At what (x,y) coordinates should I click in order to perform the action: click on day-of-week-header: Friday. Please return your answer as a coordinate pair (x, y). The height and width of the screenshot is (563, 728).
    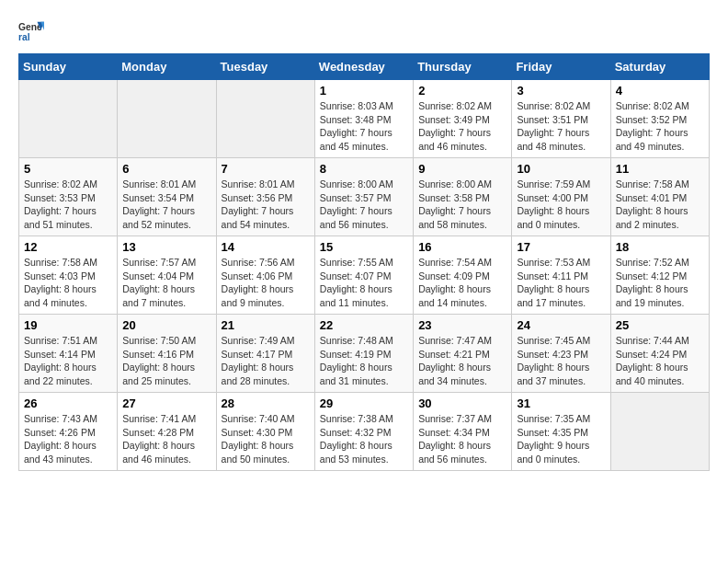
    Looking at the image, I should click on (561, 67).